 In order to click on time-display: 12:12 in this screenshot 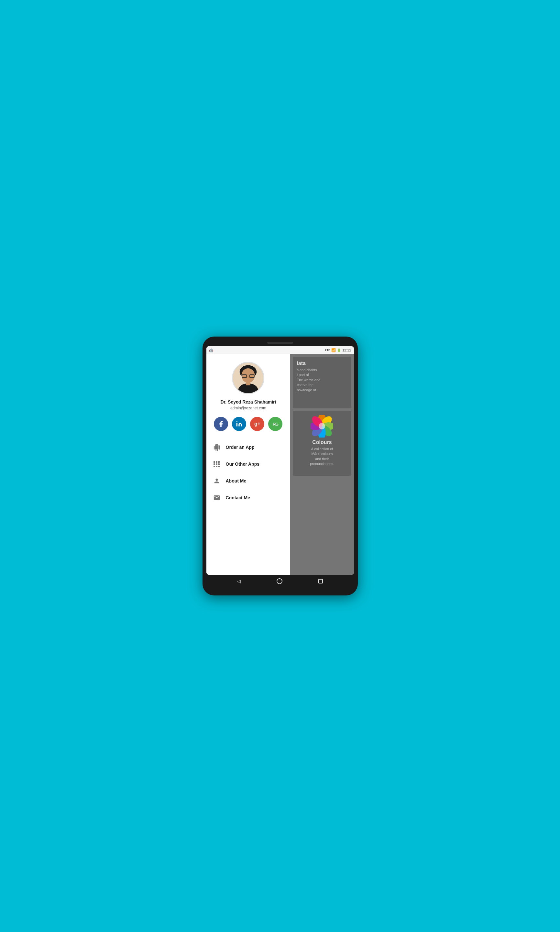, I will do `click(347, 350)`.